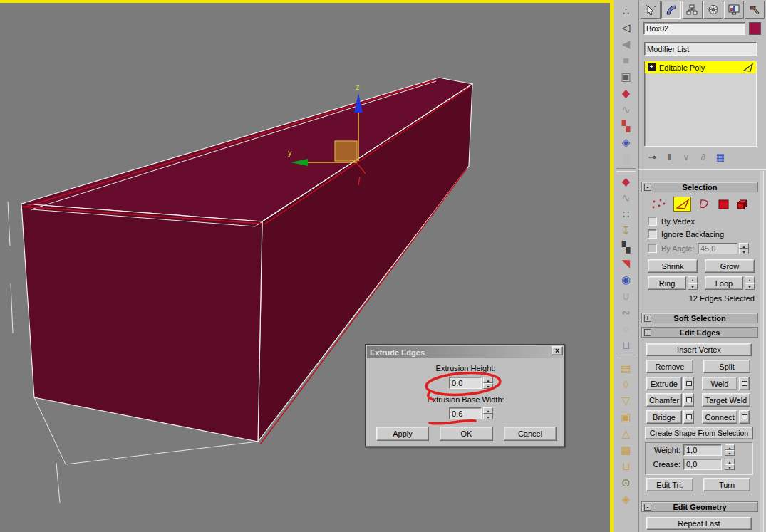 The height and width of the screenshot is (532, 766). What do you see at coordinates (626, 296) in the screenshot?
I see `faded-tool-icon: ∪` at bounding box center [626, 296].